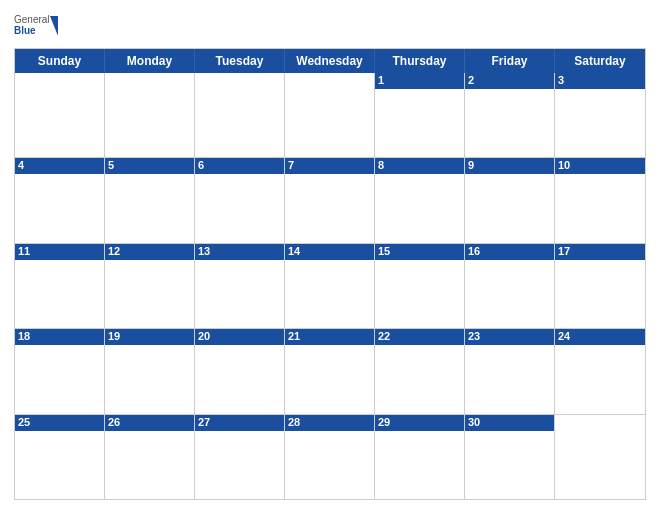 This screenshot has height=510, width=660. What do you see at coordinates (600, 252) in the screenshot?
I see `date-number: 17` at bounding box center [600, 252].